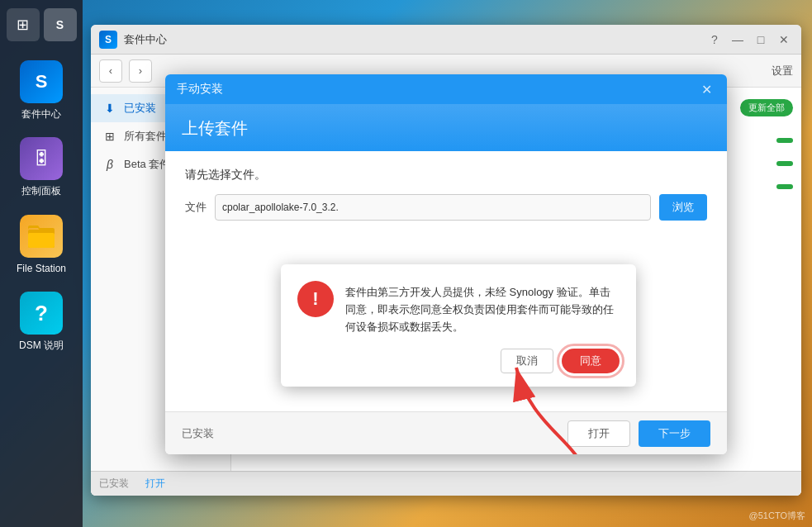  What do you see at coordinates (715, 40) in the screenshot?
I see `help-button: ?` at bounding box center [715, 40].